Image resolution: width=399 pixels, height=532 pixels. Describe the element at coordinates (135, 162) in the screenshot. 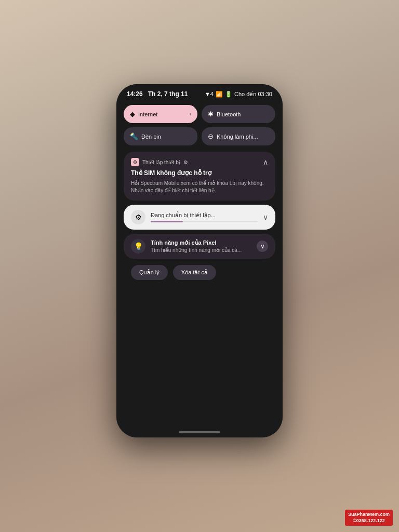

I see `settings-icon: ⚙` at that location.